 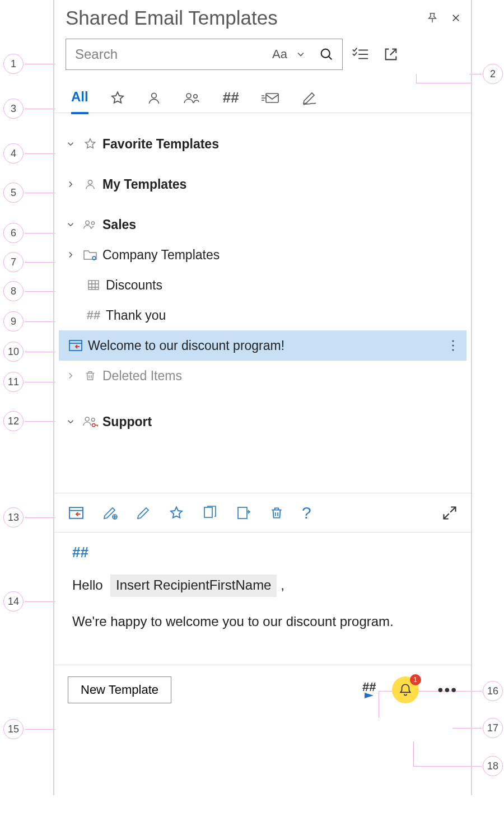 What do you see at coordinates (361, 54) in the screenshot?
I see `checklist-icon` at bounding box center [361, 54].